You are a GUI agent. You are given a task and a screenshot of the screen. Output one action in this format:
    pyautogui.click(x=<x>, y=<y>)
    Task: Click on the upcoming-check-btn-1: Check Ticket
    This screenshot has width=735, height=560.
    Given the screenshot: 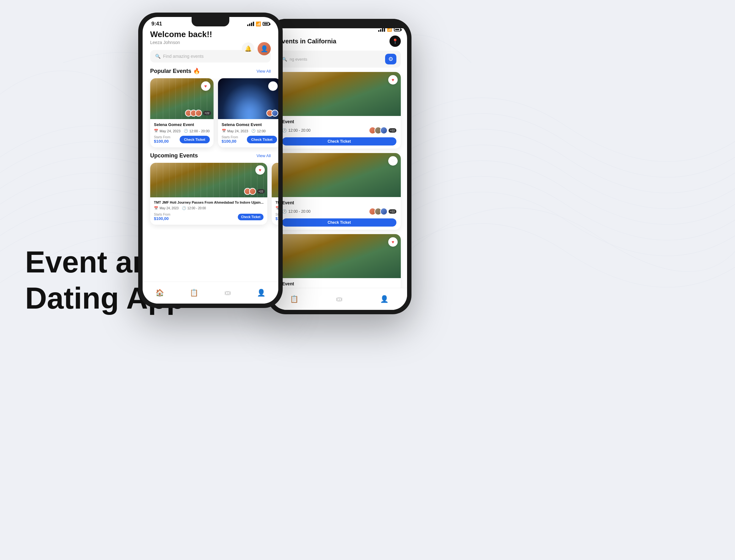 What is the action you would take?
    pyautogui.click(x=251, y=217)
    